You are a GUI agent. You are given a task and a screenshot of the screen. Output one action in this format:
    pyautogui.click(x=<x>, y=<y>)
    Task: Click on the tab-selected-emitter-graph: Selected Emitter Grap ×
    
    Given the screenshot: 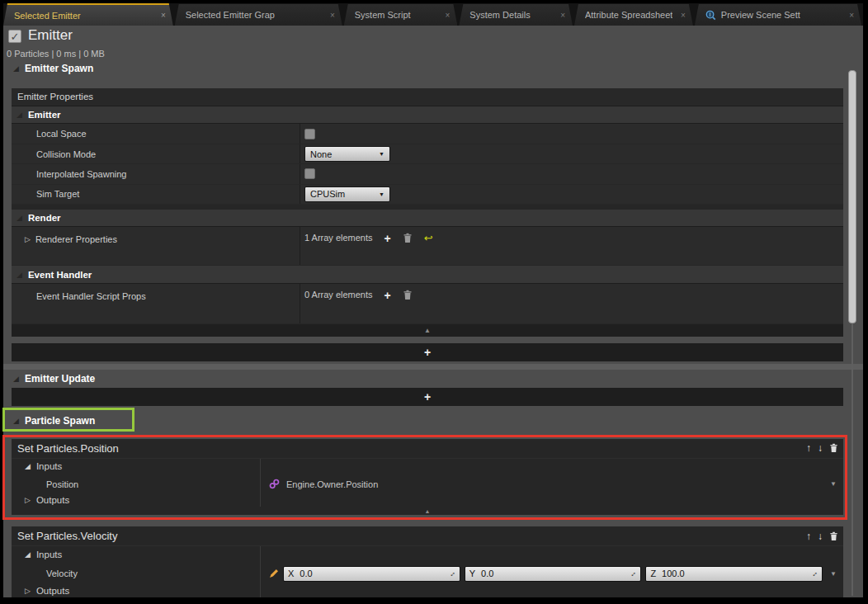 What is the action you would take?
    pyautogui.click(x=259, y=15)
    